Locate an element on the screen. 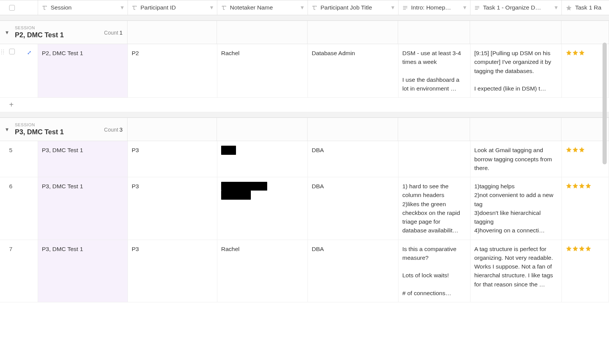 The height and width of the screenshot is (364, 609). star-type-icon is located at coordinates (569, 8).